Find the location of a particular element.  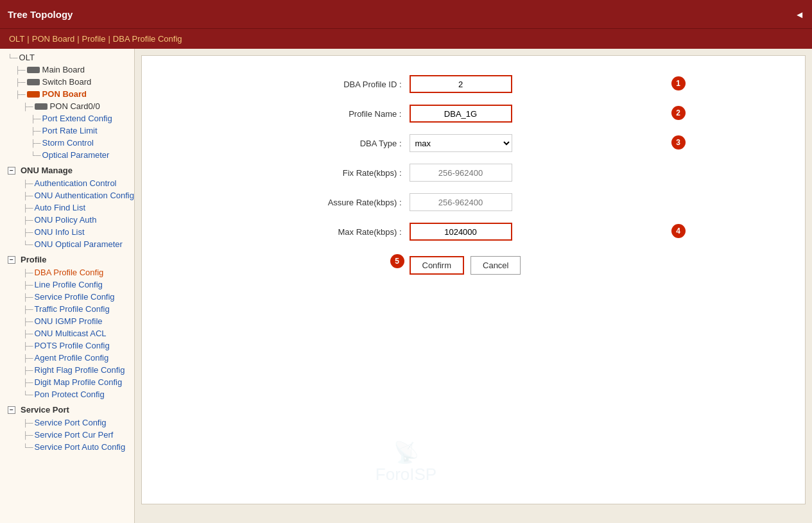

sidebar-item-dba-profile-config: ├─ DBA Profile Config is located at coordinates (67, 272).